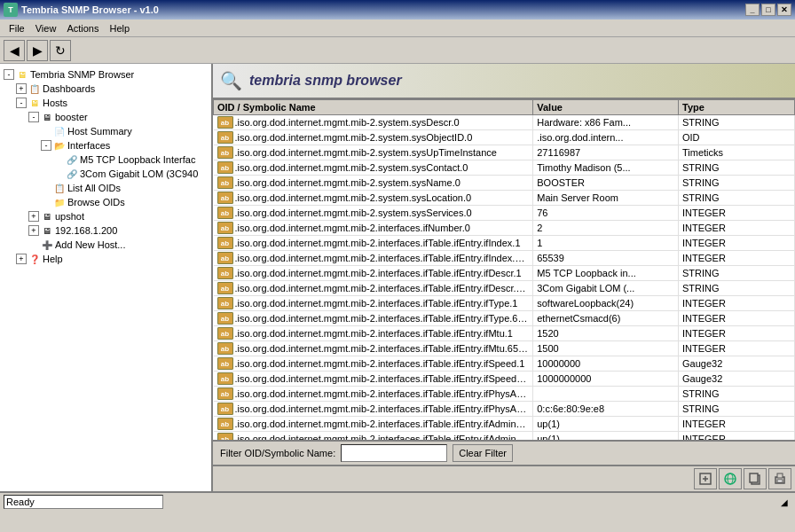 The image size is (795, 532). What do you see at coordinates (59, 131) in the screenshot?
I see `host-summary-icon: 📄` at bounding box center [59, 131].